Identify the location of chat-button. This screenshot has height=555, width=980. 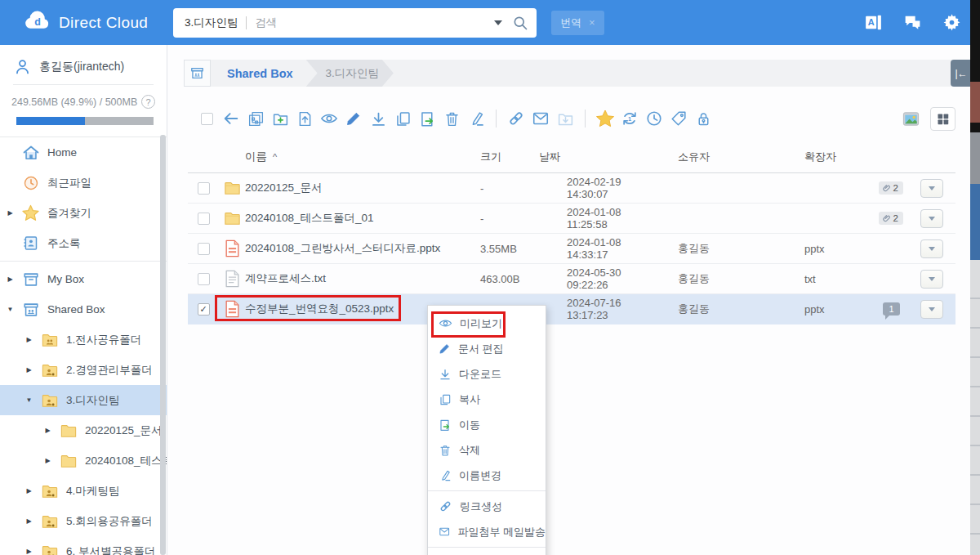
(912, 23).